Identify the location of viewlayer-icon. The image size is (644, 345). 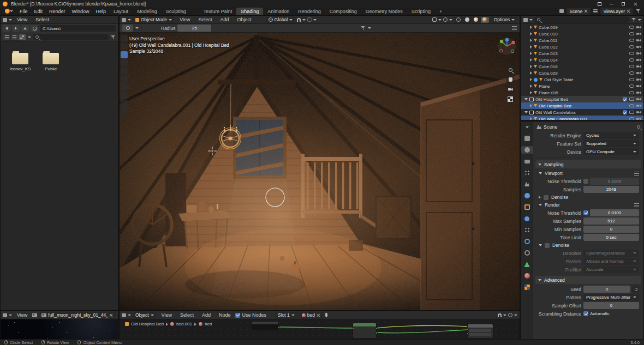
(595, 11).